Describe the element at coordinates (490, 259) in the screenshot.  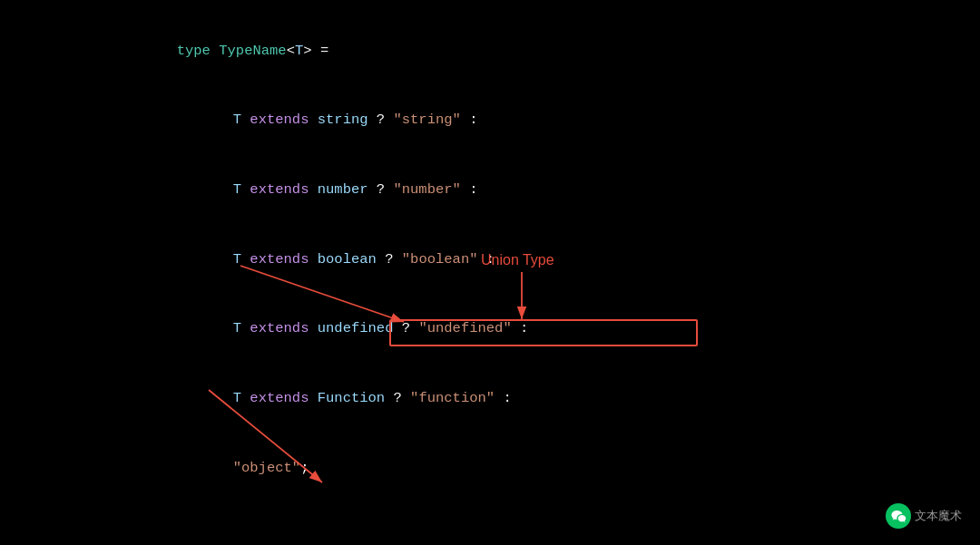
I see `code-line-4: T extends boolean ? "boolean" :` at that location.